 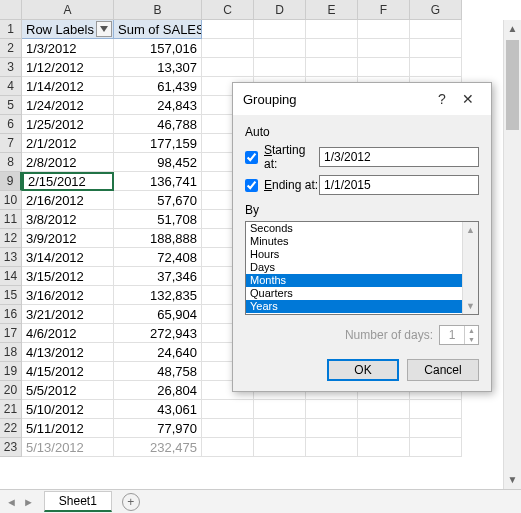 I want to click on filter-dropdown-icon, so click(x=104, y=29).